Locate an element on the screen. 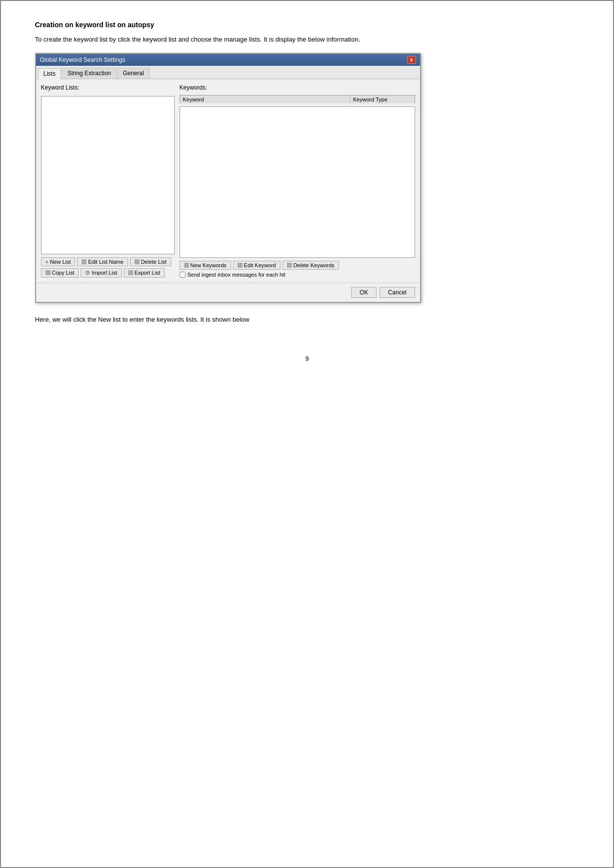 This screenshot has height=868, width=614. tab-general: General is located at coordinates (134, 73).